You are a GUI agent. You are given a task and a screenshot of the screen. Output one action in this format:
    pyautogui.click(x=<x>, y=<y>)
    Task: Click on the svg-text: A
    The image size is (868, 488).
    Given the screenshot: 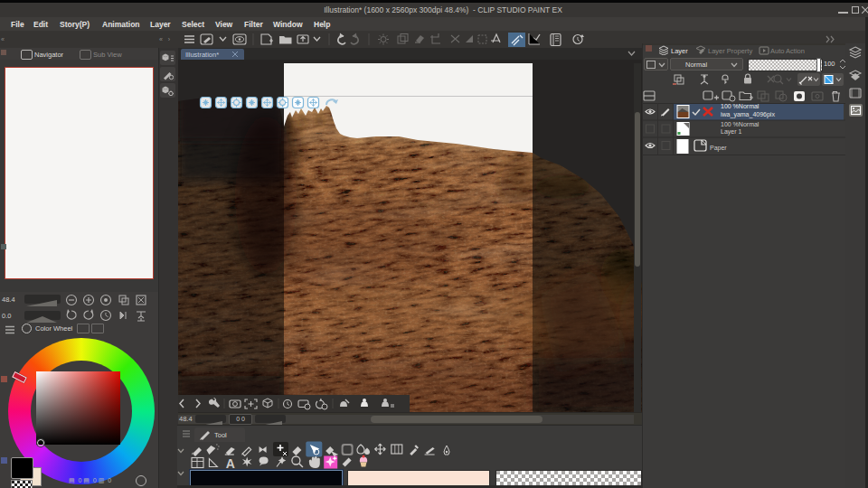 What is the action you would take?
    pyautogui.click(x=231, y=464)
    